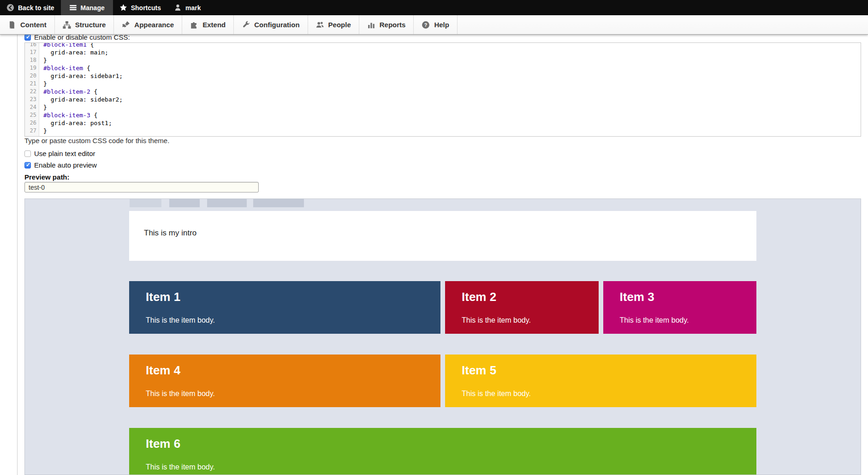 The height and width of the screenshot is (475, 868). Describe the element at coordinates (65, 165) in the screenshot. I see `enable-auto-preview-label: Enable auto preview` at that location.